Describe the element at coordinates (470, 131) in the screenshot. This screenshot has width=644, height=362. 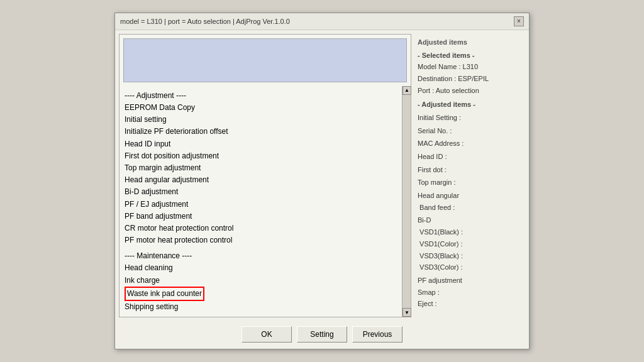
I see `field-serial-no: Serial No. :` at that location.